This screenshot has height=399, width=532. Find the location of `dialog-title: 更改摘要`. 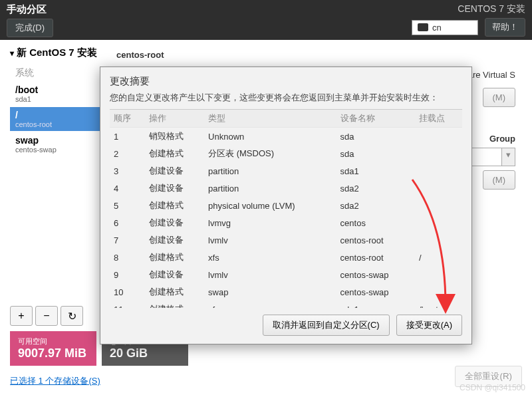

dialog-title: 更改摘要 is located at coordinates (286, 81).